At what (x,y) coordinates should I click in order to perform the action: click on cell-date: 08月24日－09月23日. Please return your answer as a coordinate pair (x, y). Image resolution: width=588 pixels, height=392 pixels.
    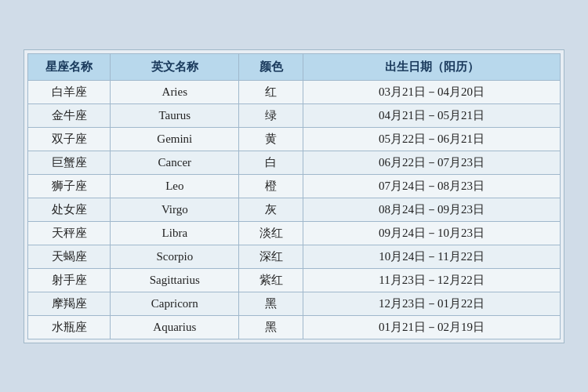
    Looking at the image, I should click on (432, 209).